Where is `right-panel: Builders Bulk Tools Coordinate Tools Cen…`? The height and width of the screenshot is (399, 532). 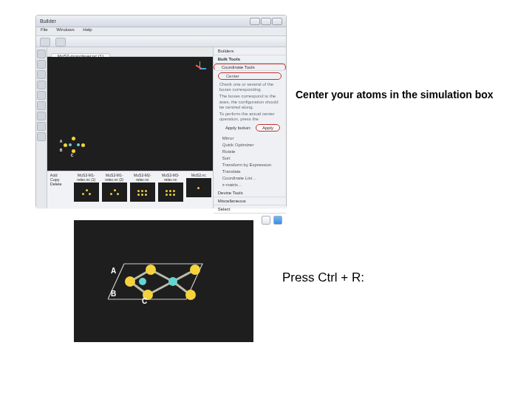
right-panel: Builders Bulk Tools Coordinate Tools Cen… is located at coordinates (250, 128).